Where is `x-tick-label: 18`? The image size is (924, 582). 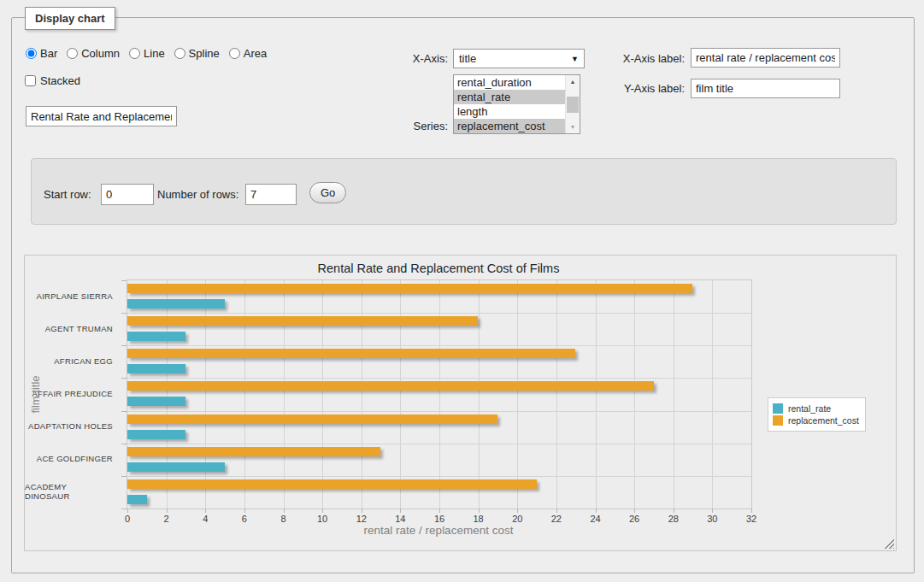
x-tick-label: 18 is located at coordinates (479, 519).